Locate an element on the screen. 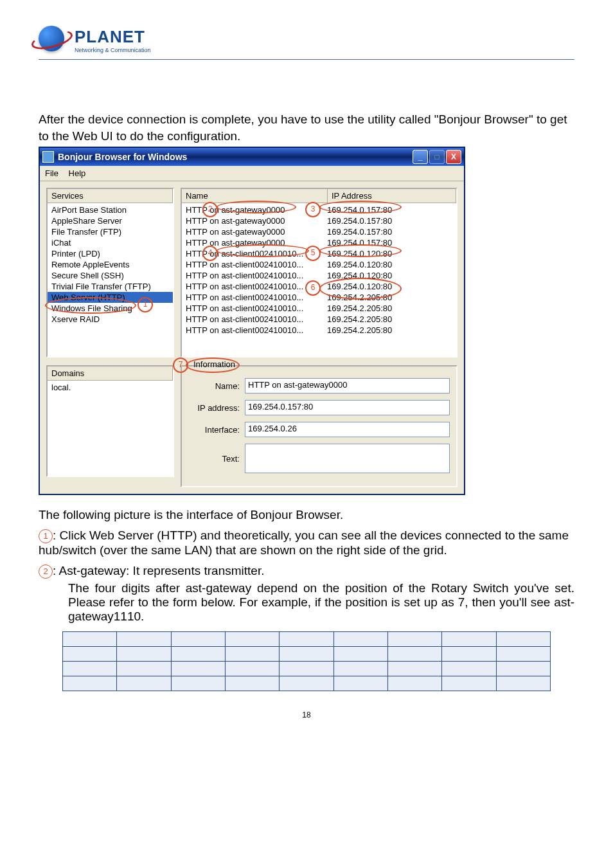 This screenshot has width=613, height=868. after-text: The following picture is the interface o… is located at coordinates (306, 515).